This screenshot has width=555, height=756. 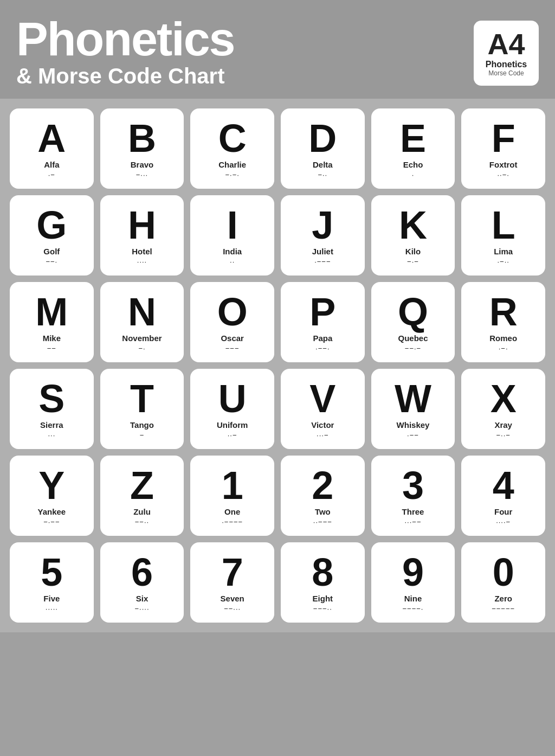 I want to click on badge-line2: Morse Code, so click(x=506, y=73).